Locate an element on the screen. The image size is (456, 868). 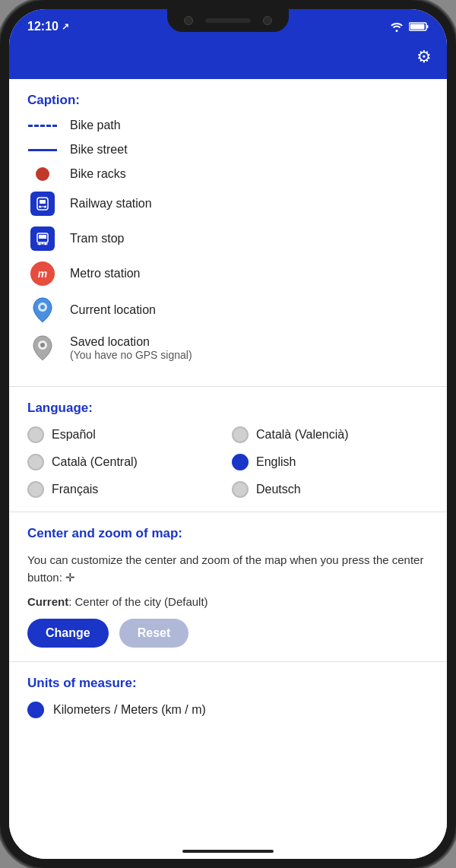
units-label-km: Kilometers / Meters (km / m) is located at coordinates (129, 710).